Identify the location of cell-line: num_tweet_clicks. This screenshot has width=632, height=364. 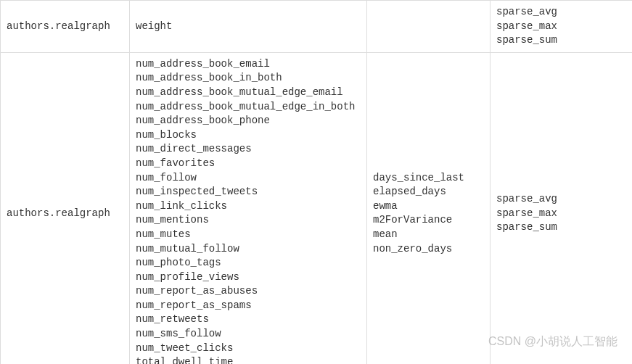
(248, 349).